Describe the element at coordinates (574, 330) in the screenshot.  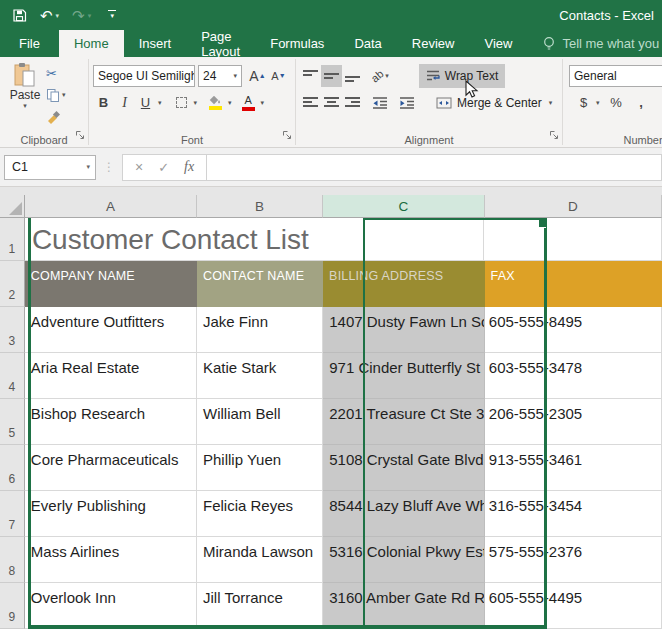
I see `cell-fax: 605-555-8495` at that location.